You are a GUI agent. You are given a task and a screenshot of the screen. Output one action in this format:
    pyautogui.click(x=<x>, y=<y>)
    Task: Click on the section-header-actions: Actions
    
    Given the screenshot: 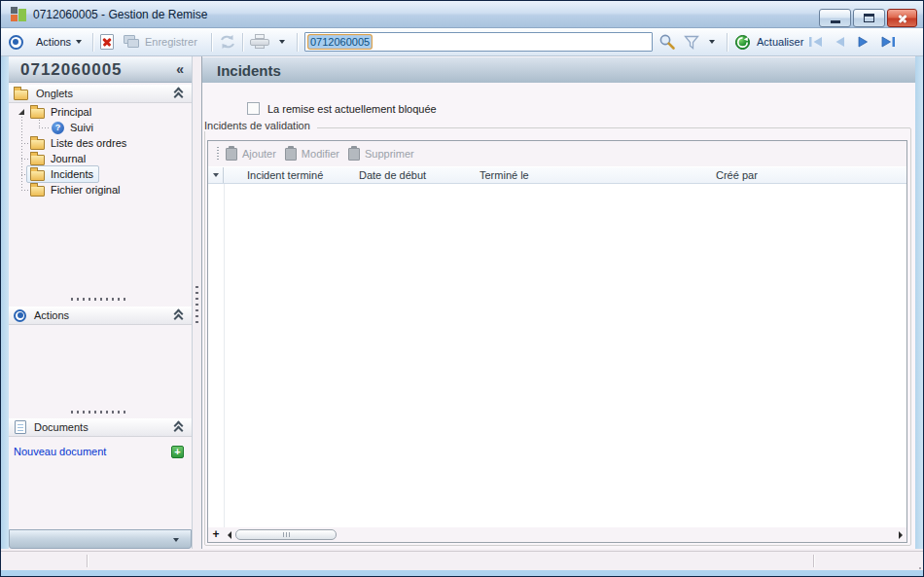 What is the action you would take?
    pyautogui.click(x=100, y=315)
    